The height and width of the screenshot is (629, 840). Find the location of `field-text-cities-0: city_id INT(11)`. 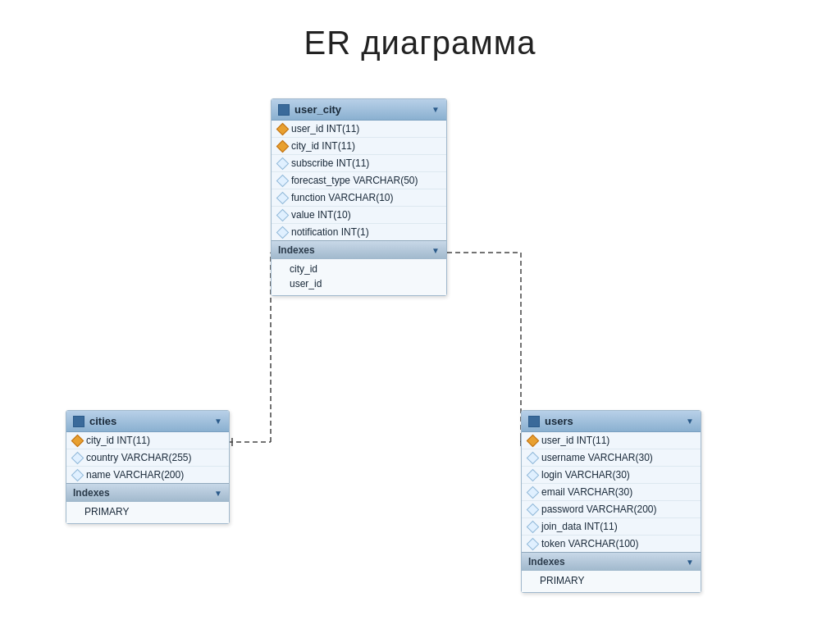

field-text-cities-0: city_id INT(11) is located at coordinates (118, 440).